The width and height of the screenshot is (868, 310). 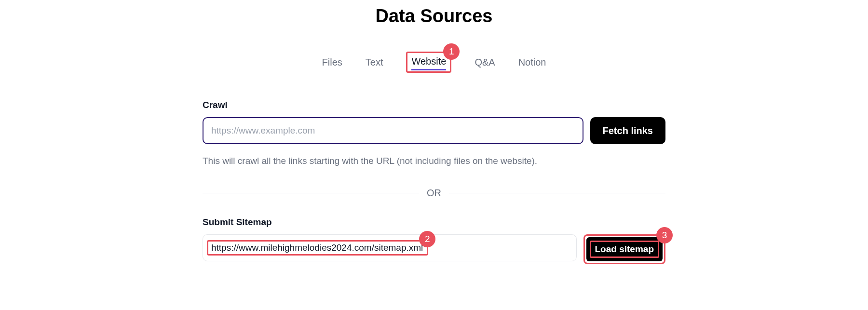 What do you see at coordinates (624, 249) in the screenshot?
I see `annotation-highlight-3: Load sitemap 3` at bounding box center [624, 249].